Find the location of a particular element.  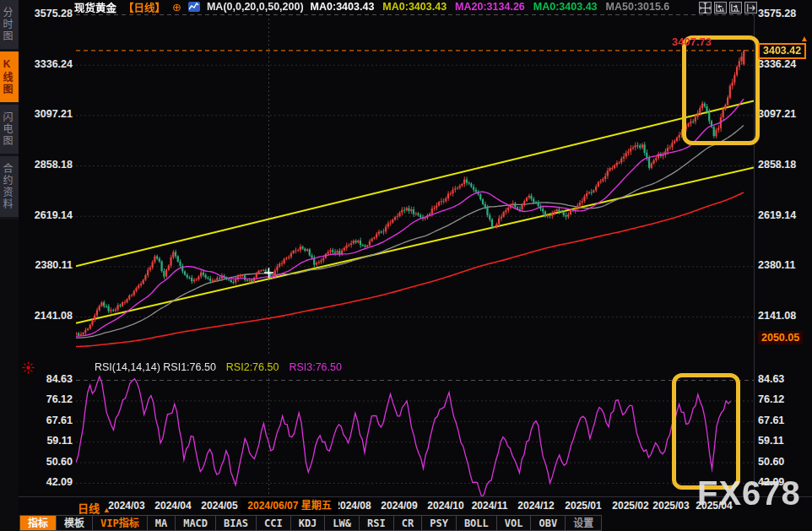

alert-starburst-icon is located at coordinates (29, 370).